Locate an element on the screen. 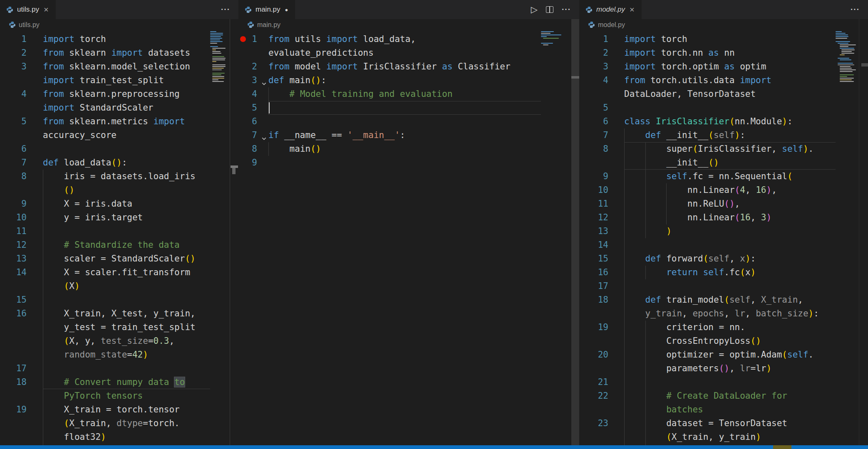 The width and height of the screenshot is (868, 449). code-row: 4from torch.utils.data import is located at coordinates (724, 81).